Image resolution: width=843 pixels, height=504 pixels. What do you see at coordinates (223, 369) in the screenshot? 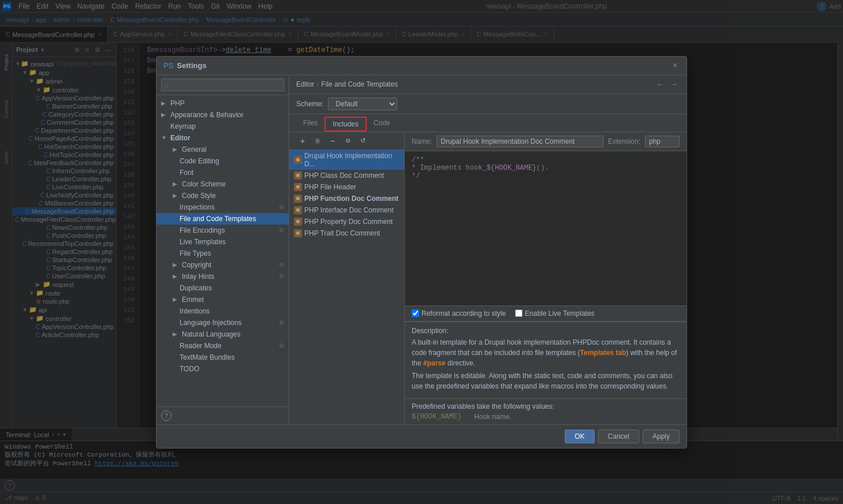
I see `dlg-item-todo: TODO` at bounding box center [223, 369].